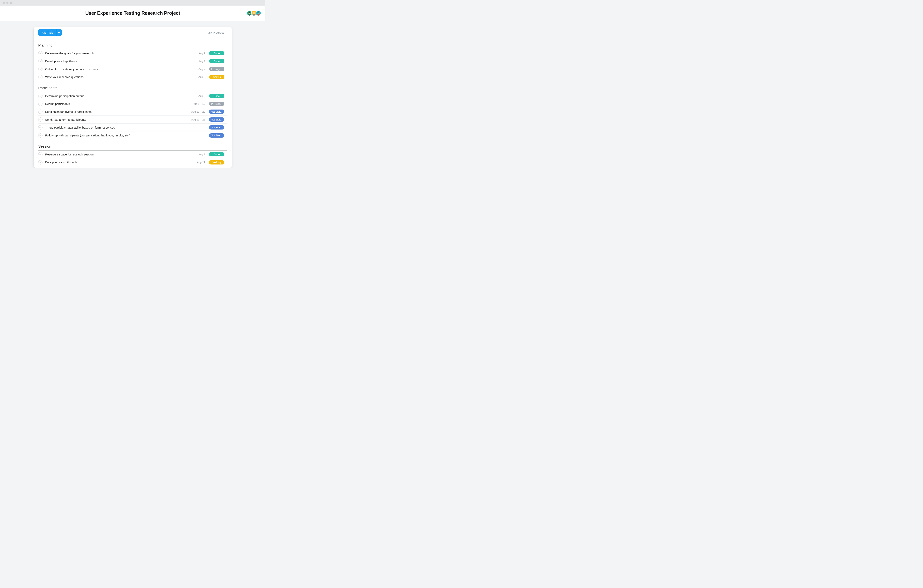 The height and width of the screenshot is (588, 923). What do you see at coordinates (59, 33) in the screenshot?
I see `add-task-dropdown-button` at bounding box center [59, 33].